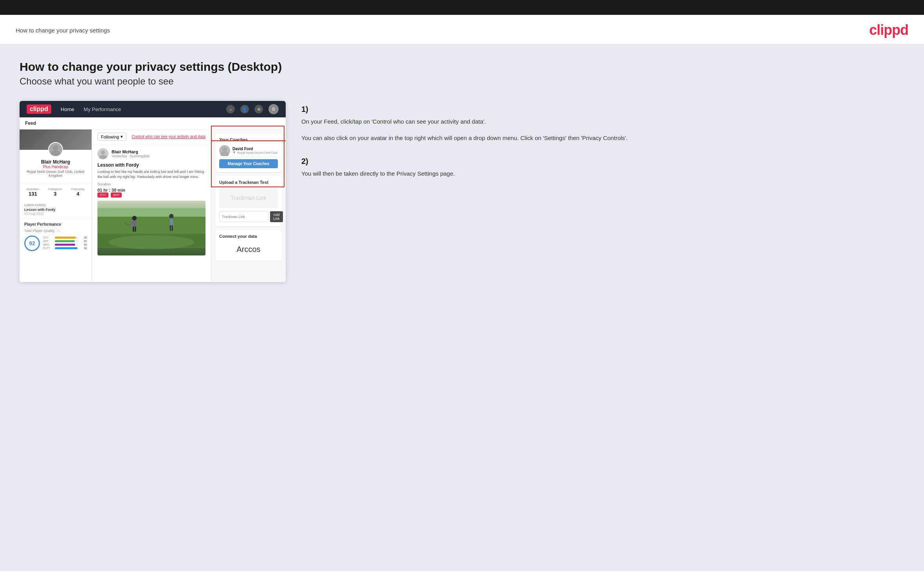 The image size is (924, 577). What do you see at coordinates (249, 198) in the screenshot?
I see `trackman-link-text: Trackman Link` at bounding box center [249, 198].